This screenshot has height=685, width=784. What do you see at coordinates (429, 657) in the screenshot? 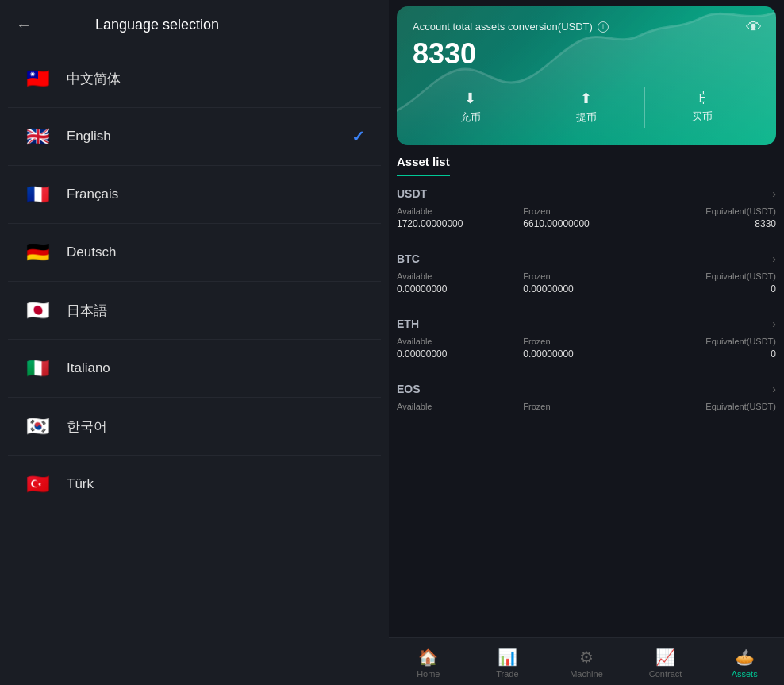
I see `home-nav-icon: 🏠` at bounding box center [429, 657].